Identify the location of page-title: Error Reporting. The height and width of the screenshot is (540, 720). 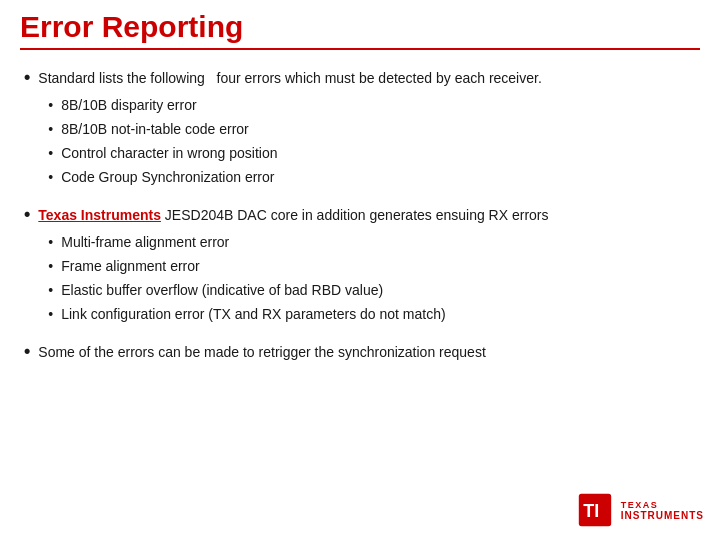
(360, 30).